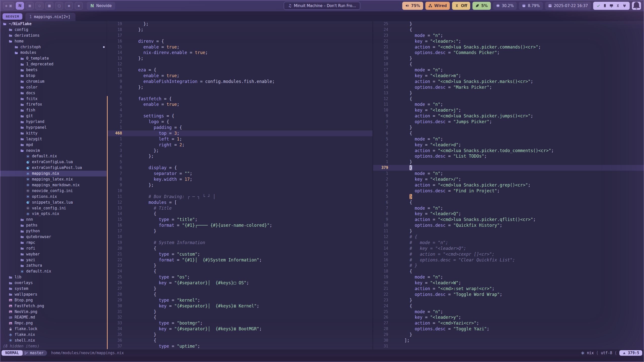  I want to click on code-line: 7 mode = "n";, so click(509, 208).